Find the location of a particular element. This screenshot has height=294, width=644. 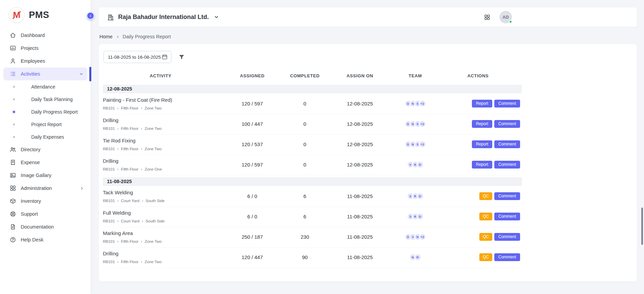

sidebar-collapse-button: ‹ is located at coordinates (90, 16).